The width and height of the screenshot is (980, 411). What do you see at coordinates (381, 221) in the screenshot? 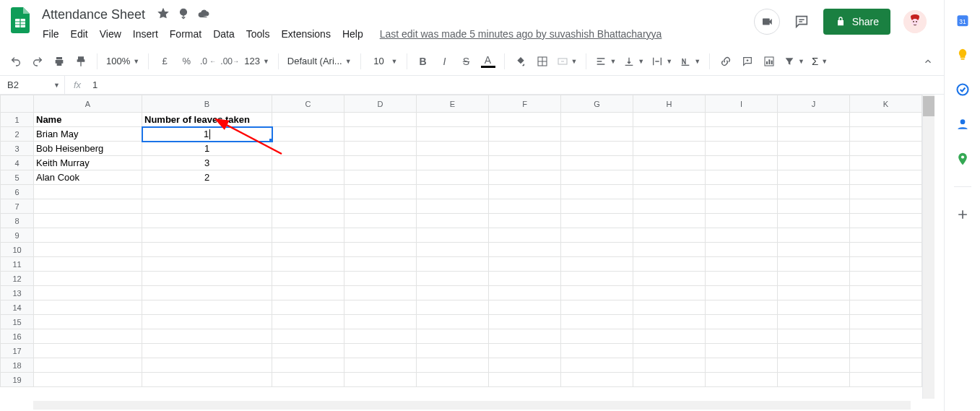
I see `cell-D8` at bounding box center [381, 221].